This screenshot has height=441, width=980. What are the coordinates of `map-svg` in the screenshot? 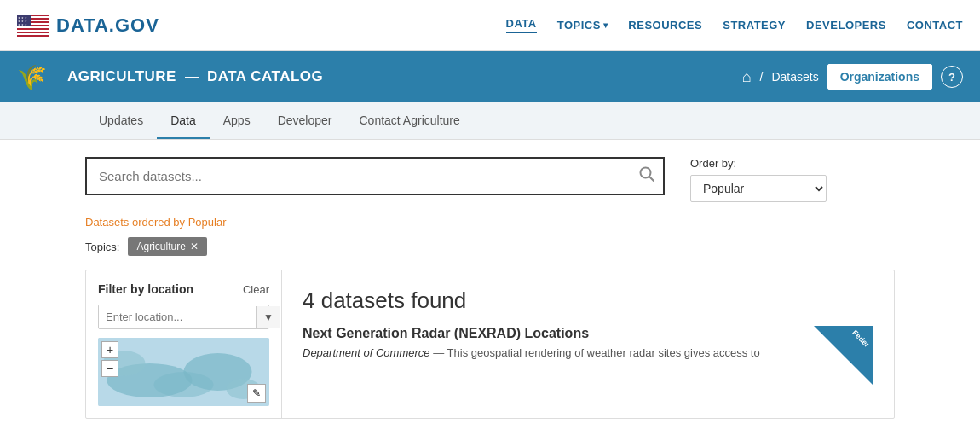 It's located at (184, 372).